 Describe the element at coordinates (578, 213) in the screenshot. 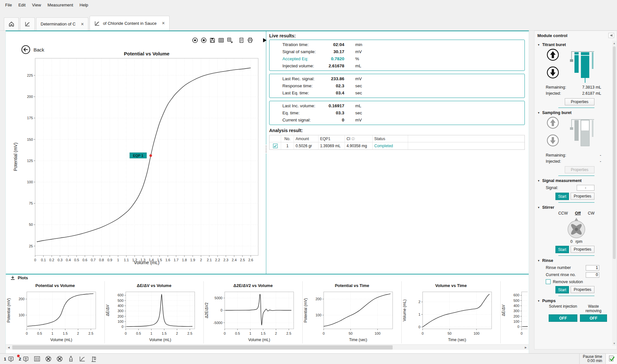

I see `stirrer-off-option: Off` at that location.